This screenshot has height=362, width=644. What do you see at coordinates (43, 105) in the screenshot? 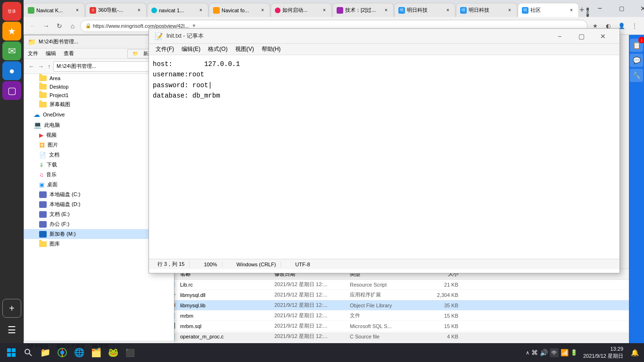
I see `folder-icon-screenshot` at bounding box center [43, 105].